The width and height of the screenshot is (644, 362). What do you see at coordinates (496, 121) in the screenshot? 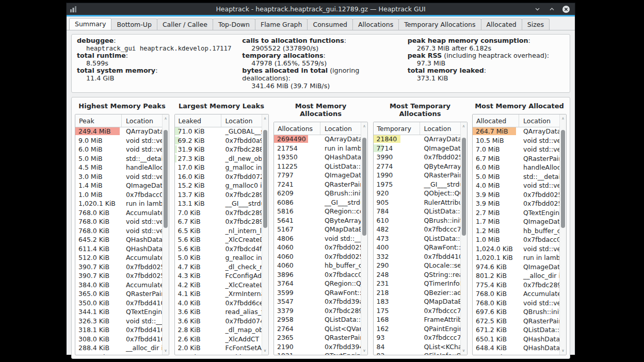
I see `column-header-allocated: Allocated` at bounding box center [496, 121].